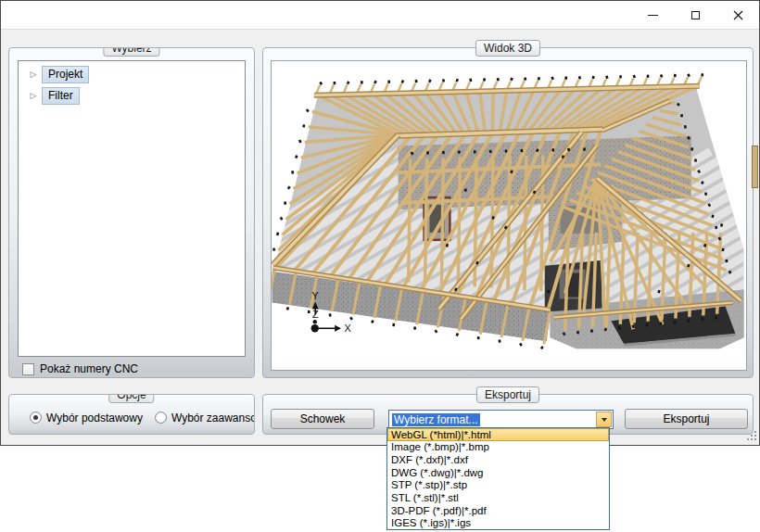  Describe the element at coordinates (95, 418) in the screenshot. I see `radio-basic-label: Wybór podstawowy` at that location.